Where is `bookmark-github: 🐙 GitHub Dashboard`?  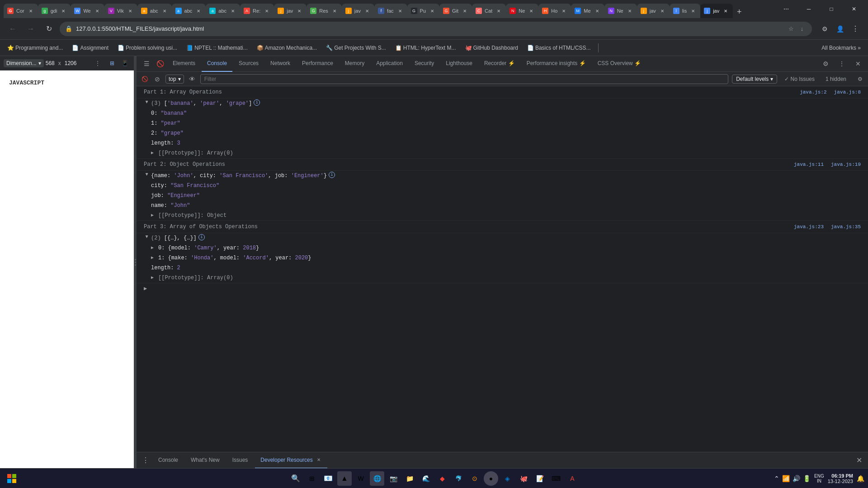
bookmark-github: 🐙 GitHub Dashboard is located at coordinates (492, 48).